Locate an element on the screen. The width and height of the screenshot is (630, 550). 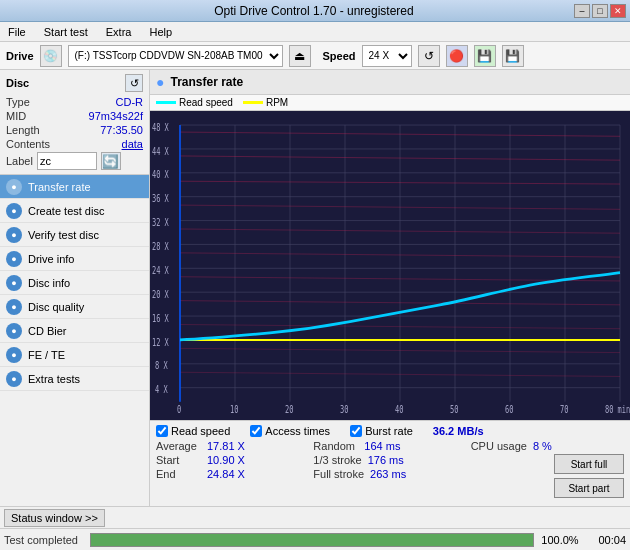
settings-btn: 🔴 is located at coordinates (457, 56).